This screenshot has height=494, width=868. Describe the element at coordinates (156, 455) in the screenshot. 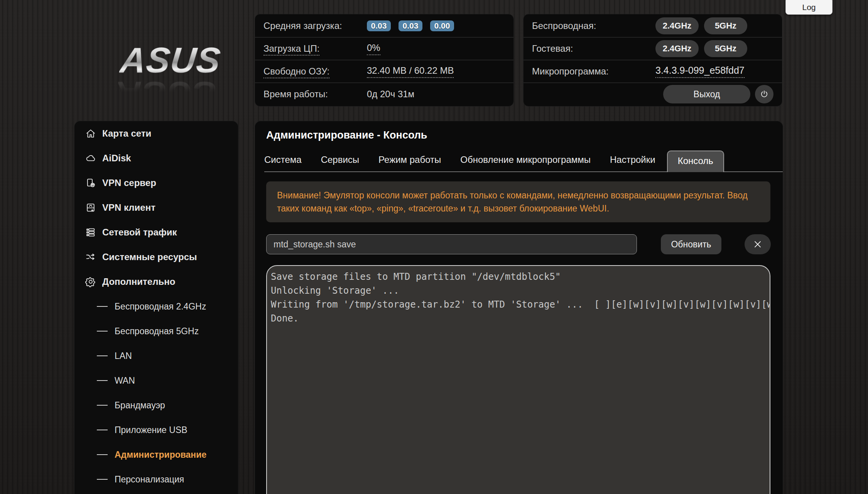

I see `sidebar-subitem-administration: Администрирование` at that location.